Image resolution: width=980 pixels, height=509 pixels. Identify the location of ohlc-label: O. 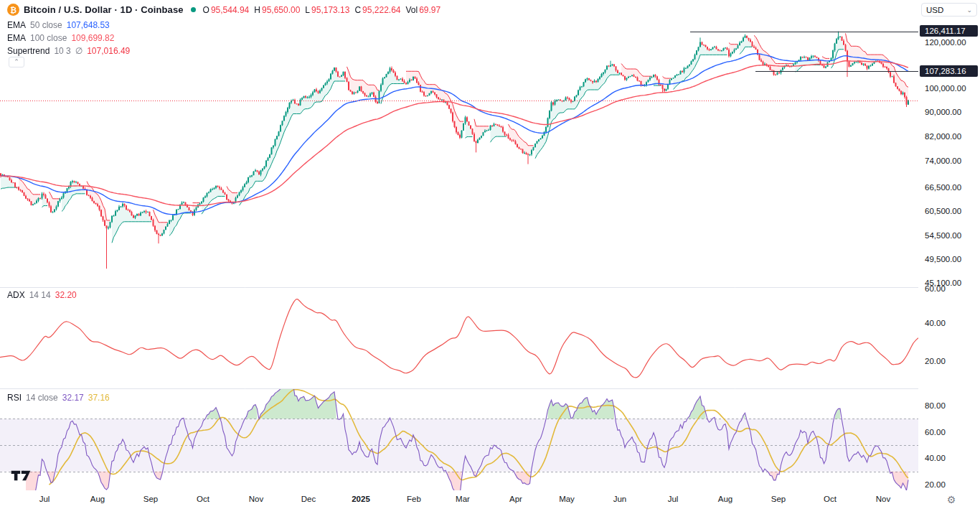
(207, 10).